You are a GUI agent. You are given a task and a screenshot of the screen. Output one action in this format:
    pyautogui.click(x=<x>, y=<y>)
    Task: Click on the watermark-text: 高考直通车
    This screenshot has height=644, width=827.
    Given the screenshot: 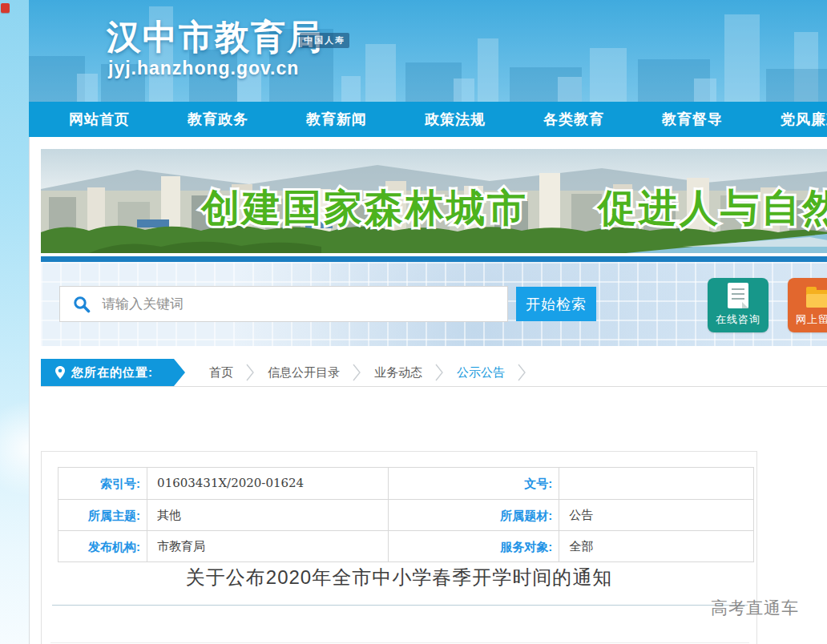 What is the action you would take?
    pyautogui.click(x=755, y=608)
    